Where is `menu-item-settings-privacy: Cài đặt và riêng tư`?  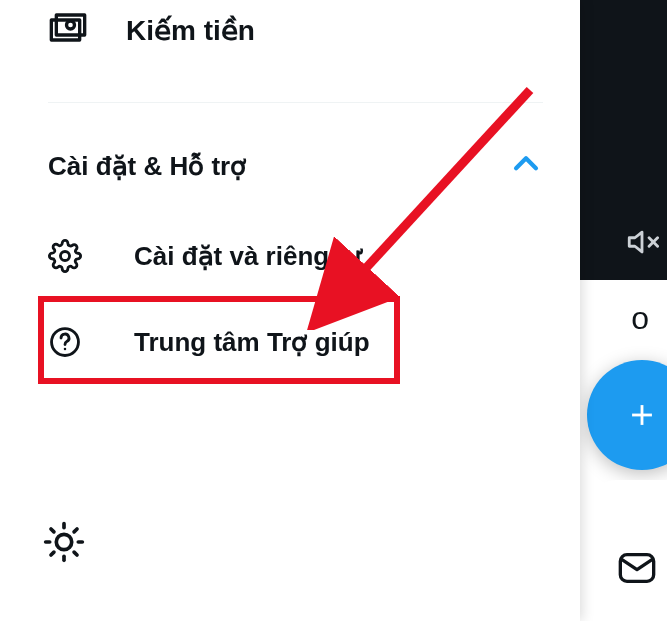
menu-item-settings-privacy: Cài đặt và riêng tư is located at coordinates (304, 256).